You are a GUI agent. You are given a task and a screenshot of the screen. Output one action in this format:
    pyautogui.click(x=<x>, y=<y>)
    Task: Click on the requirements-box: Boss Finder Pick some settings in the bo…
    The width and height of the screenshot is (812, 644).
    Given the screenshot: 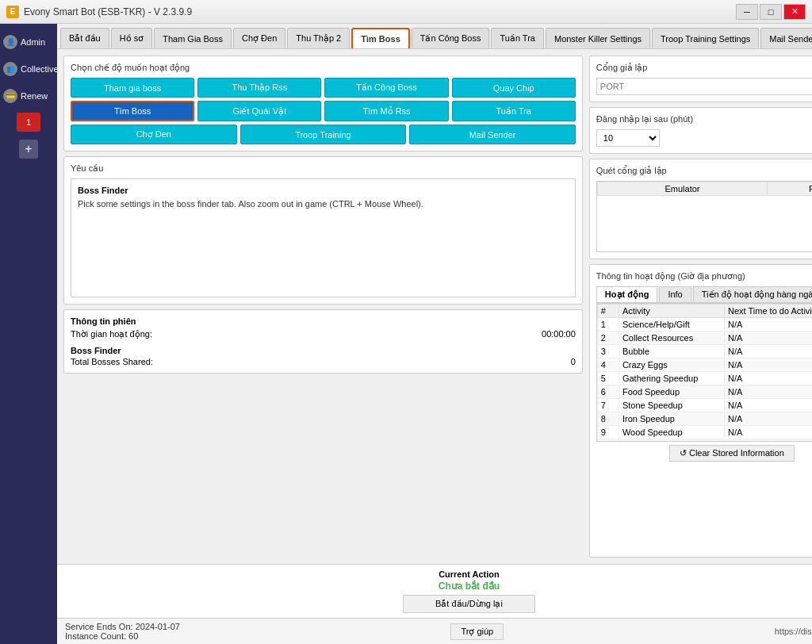 What is the action you would take?
    pyautogui.click(x=324, y=238)
    